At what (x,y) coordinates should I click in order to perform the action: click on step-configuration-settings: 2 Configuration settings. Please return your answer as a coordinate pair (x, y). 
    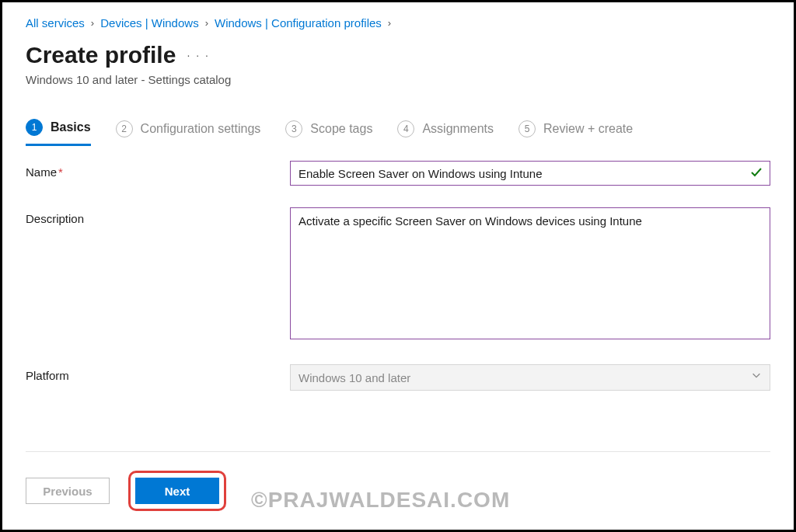
    Looking at the image, I should click on (188, 133).